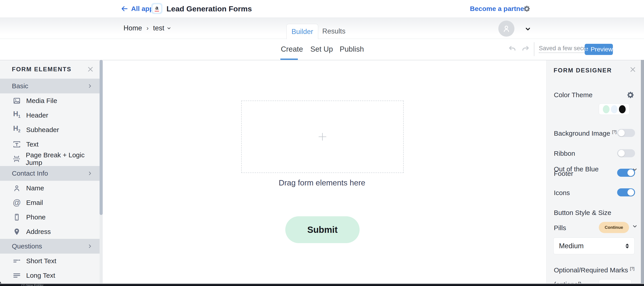  I want to click on element-email: @ Email, so click(50, 203).